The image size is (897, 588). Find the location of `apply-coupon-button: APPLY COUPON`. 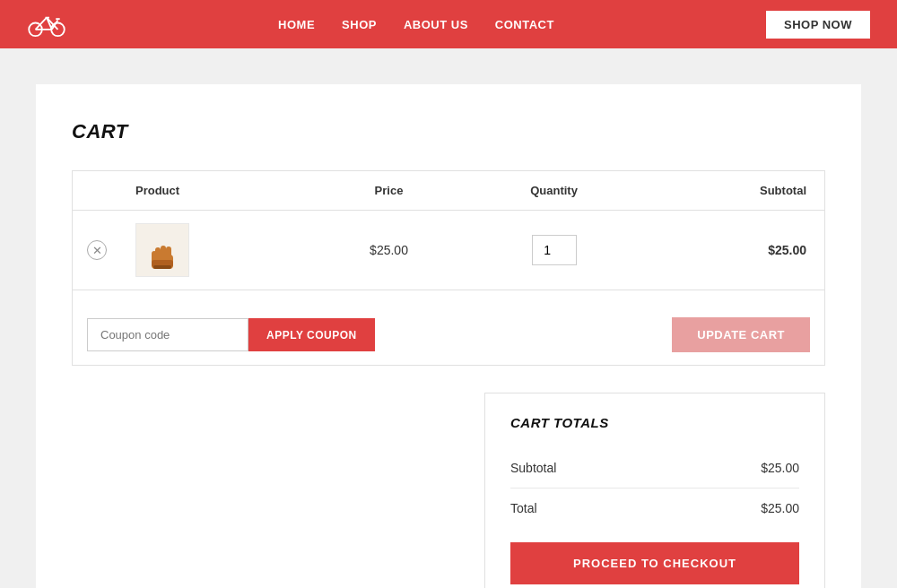

apply-coupon-button: APPLY COUPON is located at coordinates (312, 335).